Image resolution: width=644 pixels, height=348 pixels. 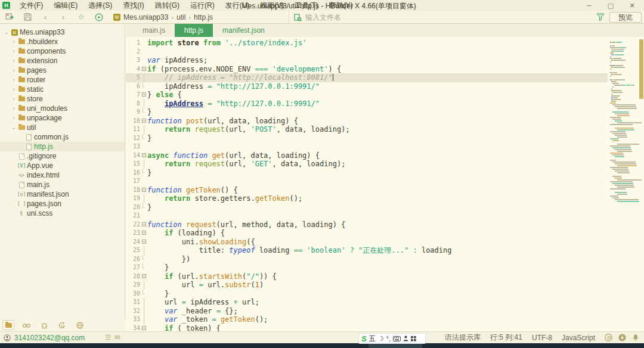 I want to click on tree-item-store: ›store, so click(x=62, y=99).